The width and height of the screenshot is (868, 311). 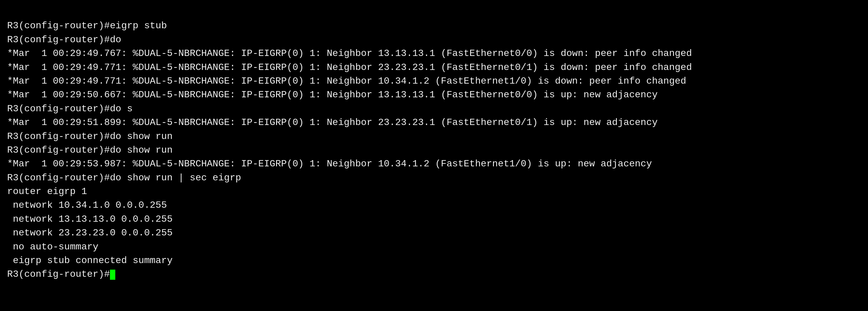 I want to click on terminal-line: R3(config-router)#eigrp stub, so click(x=434, y=26).